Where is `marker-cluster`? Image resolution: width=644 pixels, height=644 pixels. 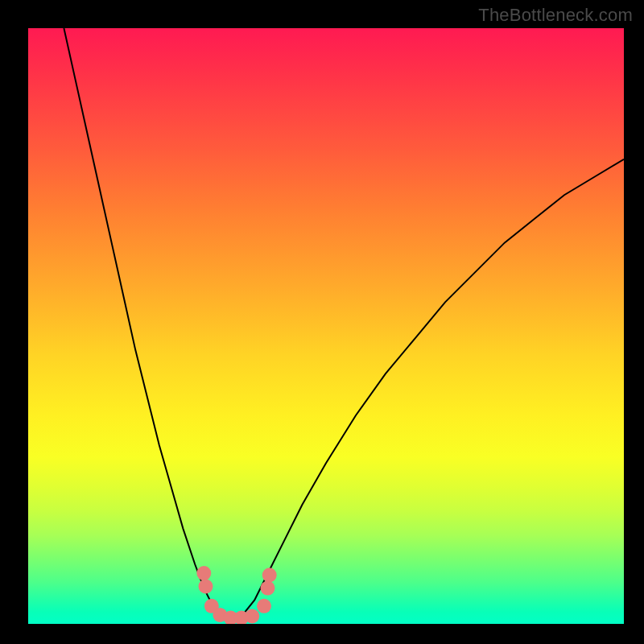 marker-cluster is located at coordinates (237, 595).